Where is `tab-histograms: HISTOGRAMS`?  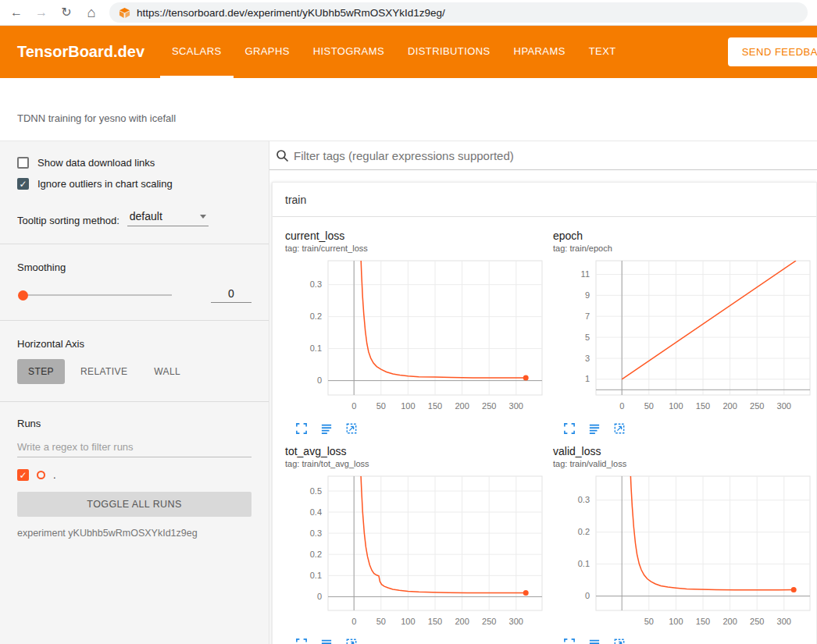
tab-histograms: HISTOGRAMS is located at coordinates (348, 52).